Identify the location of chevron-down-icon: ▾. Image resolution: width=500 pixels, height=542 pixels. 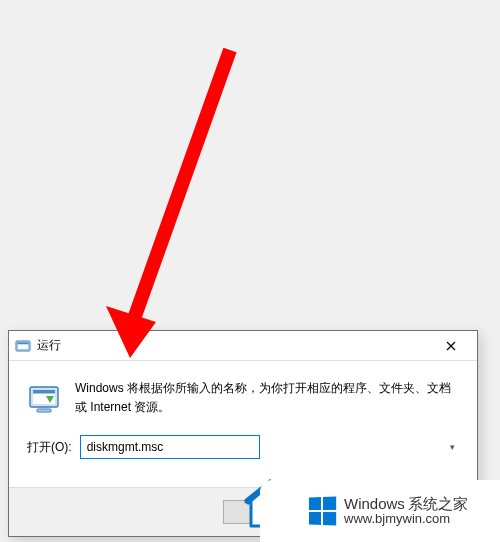
(452, 447).